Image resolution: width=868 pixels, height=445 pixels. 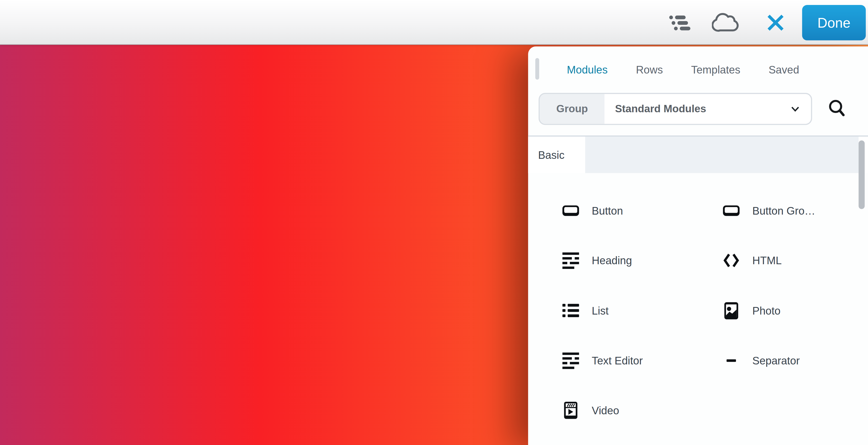 What do you see at coordinates (776, 361) in the screenshot?
I see `module-label: Separator` at bounding box center [776, 361].